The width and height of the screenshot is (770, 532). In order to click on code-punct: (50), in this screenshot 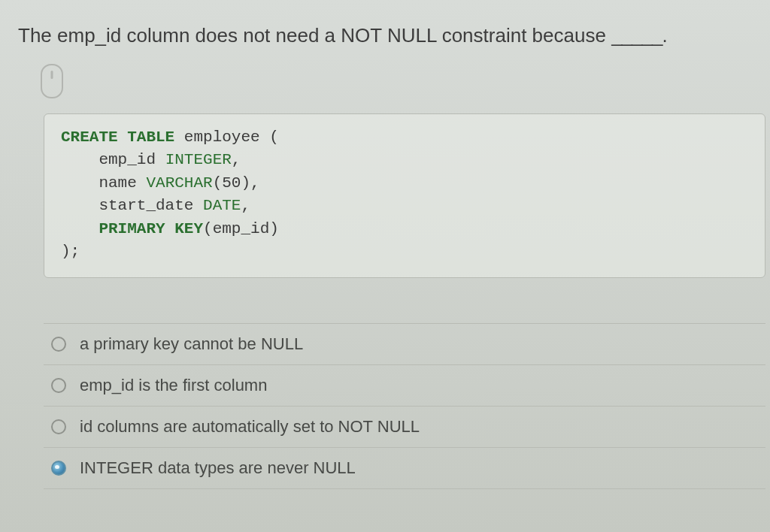, I will do `click(236, 183)`.